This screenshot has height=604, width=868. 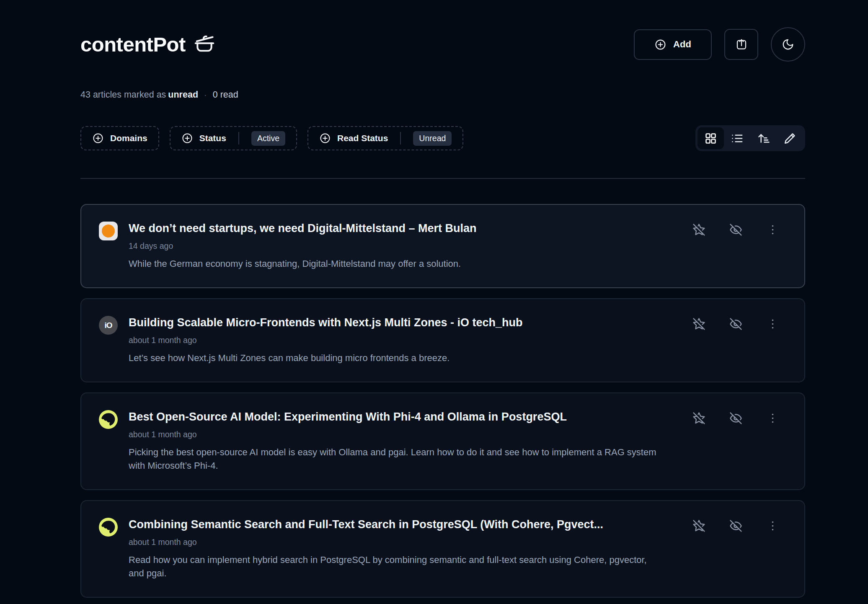 What do you see at coordinates (443, 138) in the screenshot?
I see `filter-row: Domains Status Active Read Status Unread` at bounding box center [443, 138].